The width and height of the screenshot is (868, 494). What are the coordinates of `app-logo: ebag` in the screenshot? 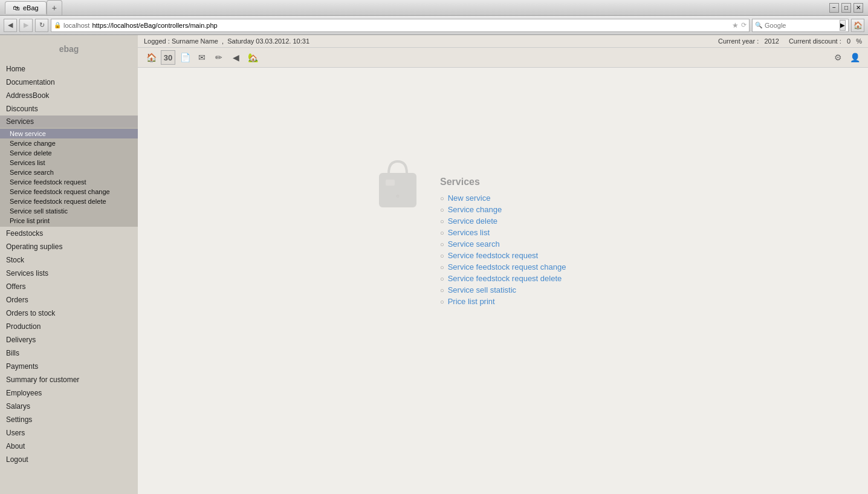 It's located at (69, 48).